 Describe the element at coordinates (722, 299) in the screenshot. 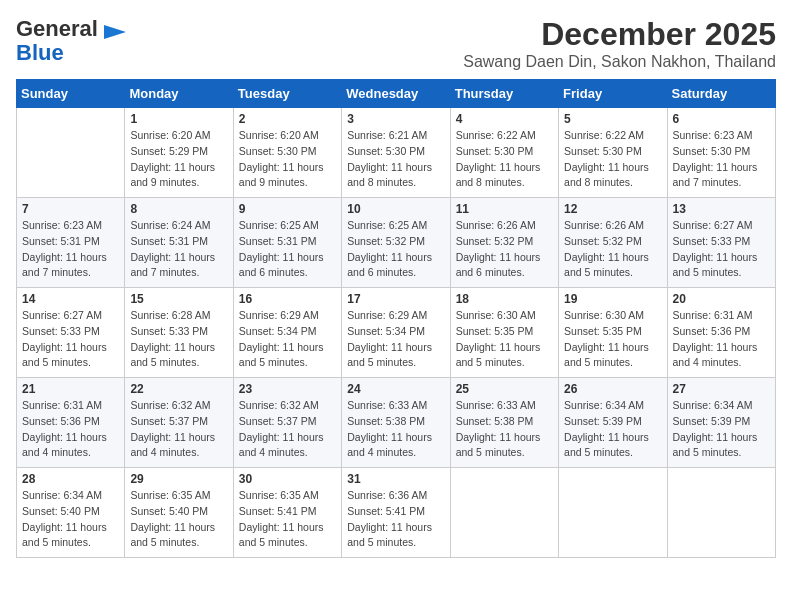

I see `cell-day-number: 20` at that location.